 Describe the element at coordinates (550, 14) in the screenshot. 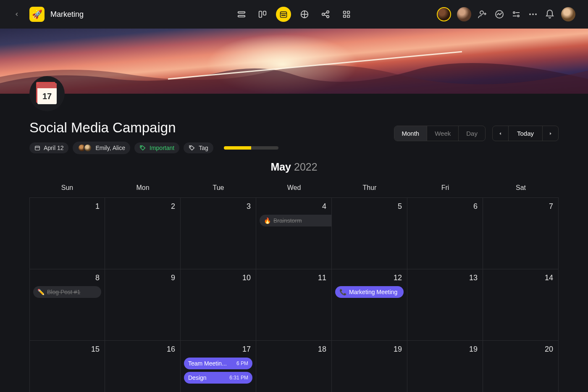

I see `bell-icon` at that location.